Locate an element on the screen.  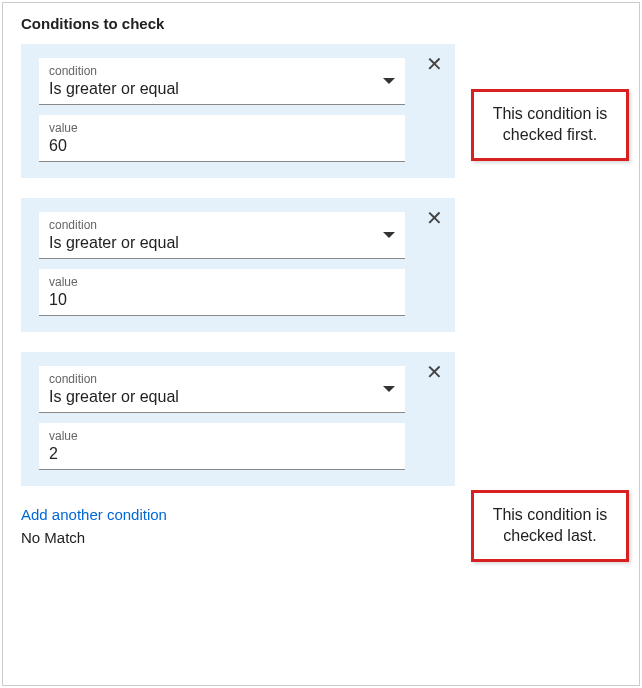
panel-title: Conditions to check is located at coordinates (321, 24).